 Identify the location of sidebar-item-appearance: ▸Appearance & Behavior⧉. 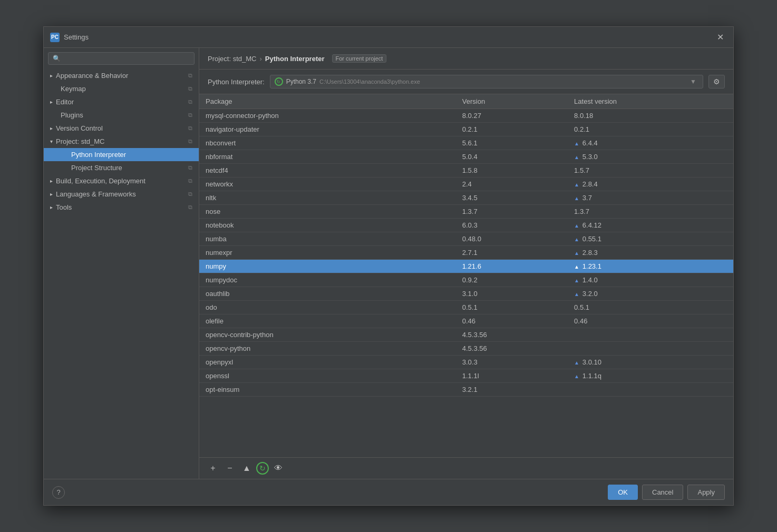
(121, 76).